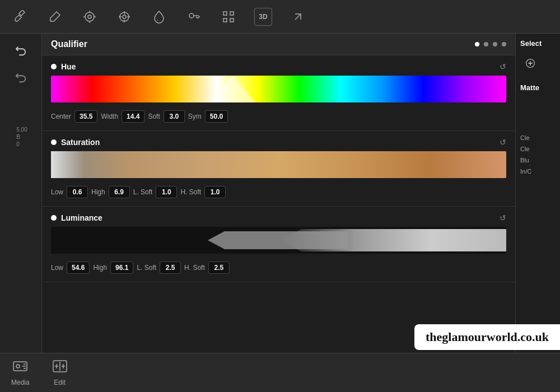  I want to click on bottom-tab-media: Media, so click(20, 373).